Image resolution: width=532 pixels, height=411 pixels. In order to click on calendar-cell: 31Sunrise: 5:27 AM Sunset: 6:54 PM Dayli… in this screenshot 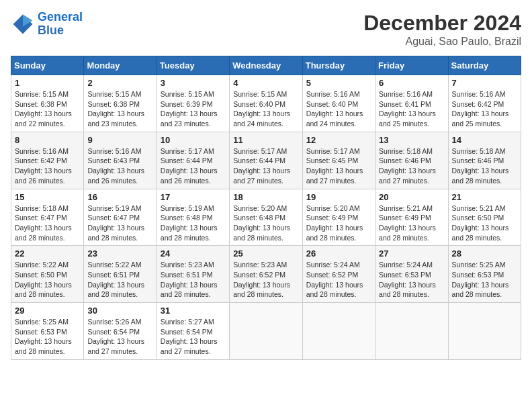, I will do `click(193, 332)`.